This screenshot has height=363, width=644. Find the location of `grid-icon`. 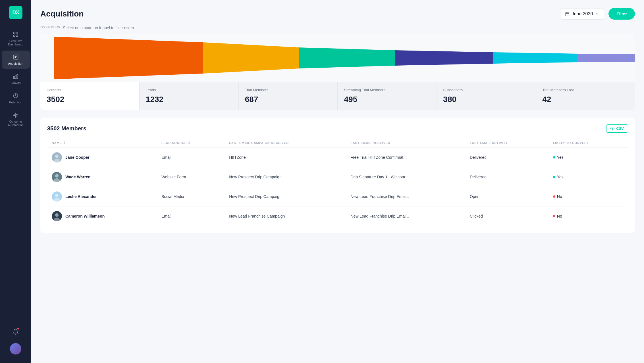

grid-icon is located at coordinates (16, 34).